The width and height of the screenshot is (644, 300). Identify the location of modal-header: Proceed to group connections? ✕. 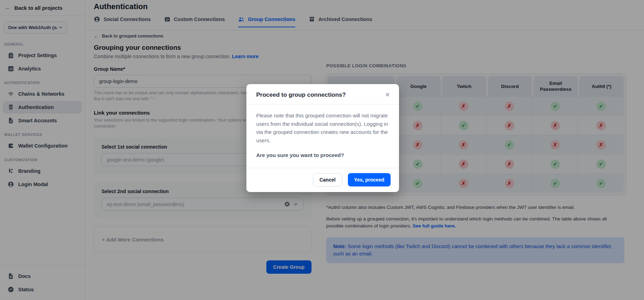
(323, 94).